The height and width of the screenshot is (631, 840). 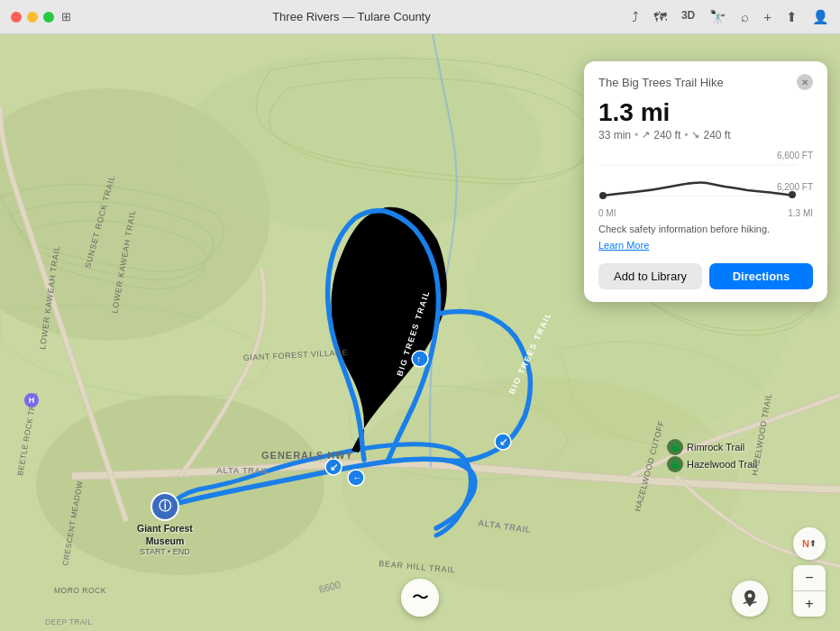 I want to click on elev-high-label: 6,600 FT, so click(x=795, y=155).